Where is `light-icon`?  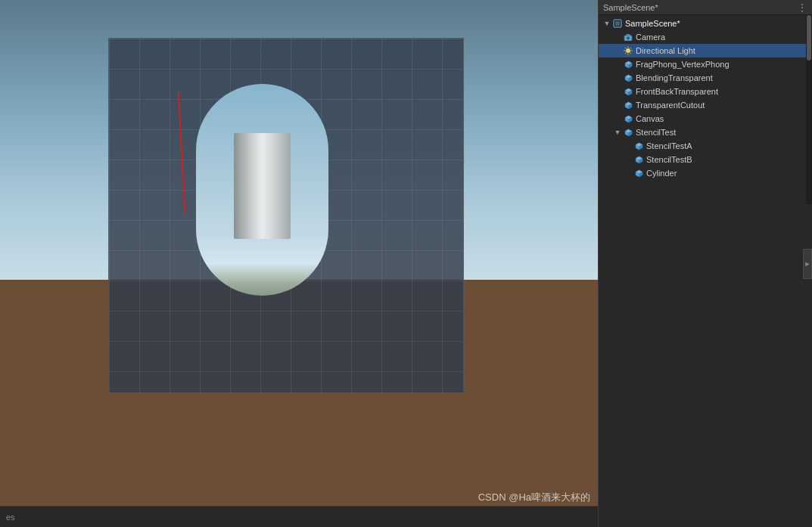 light-icon is located at coordinates (628, 51).